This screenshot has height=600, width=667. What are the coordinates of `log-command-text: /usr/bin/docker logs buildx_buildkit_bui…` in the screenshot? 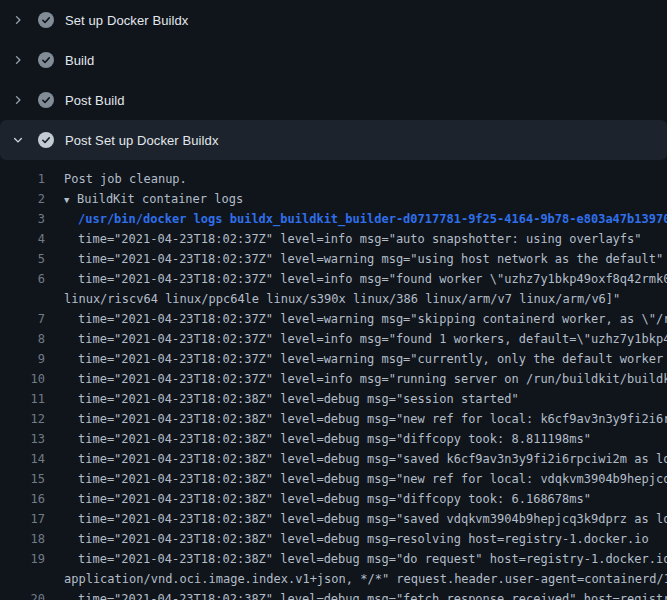 It's located at (356, 219).